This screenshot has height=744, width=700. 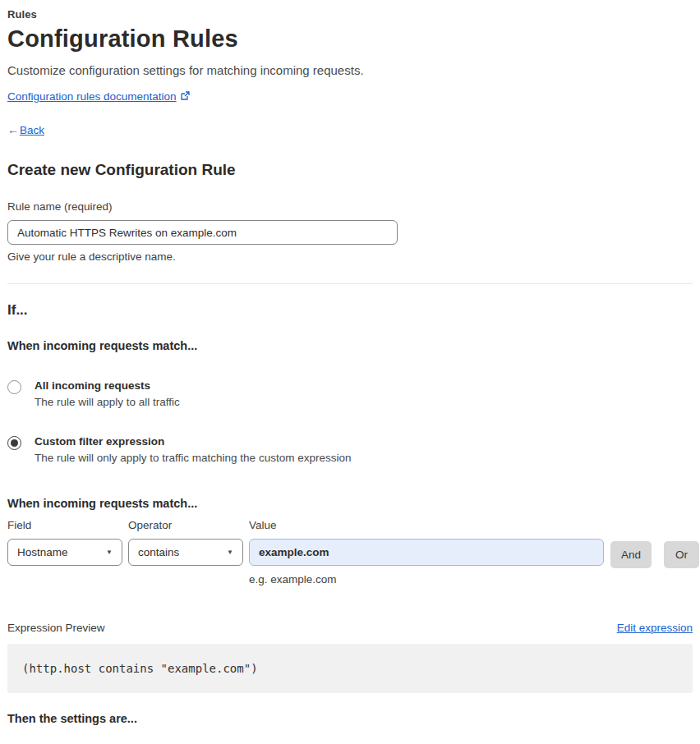 I want to click on radio-option-label: All incoming requests, so click(x=107, y=386).